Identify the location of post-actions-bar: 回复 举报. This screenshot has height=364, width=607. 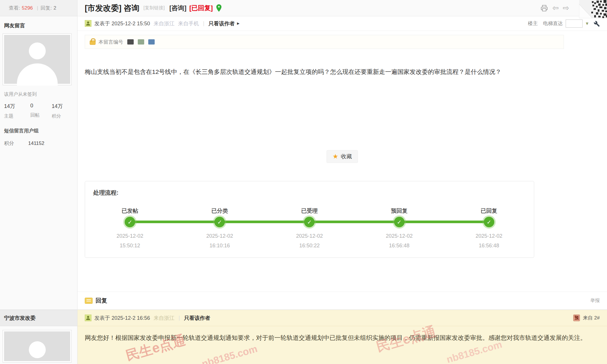
(342, 301).